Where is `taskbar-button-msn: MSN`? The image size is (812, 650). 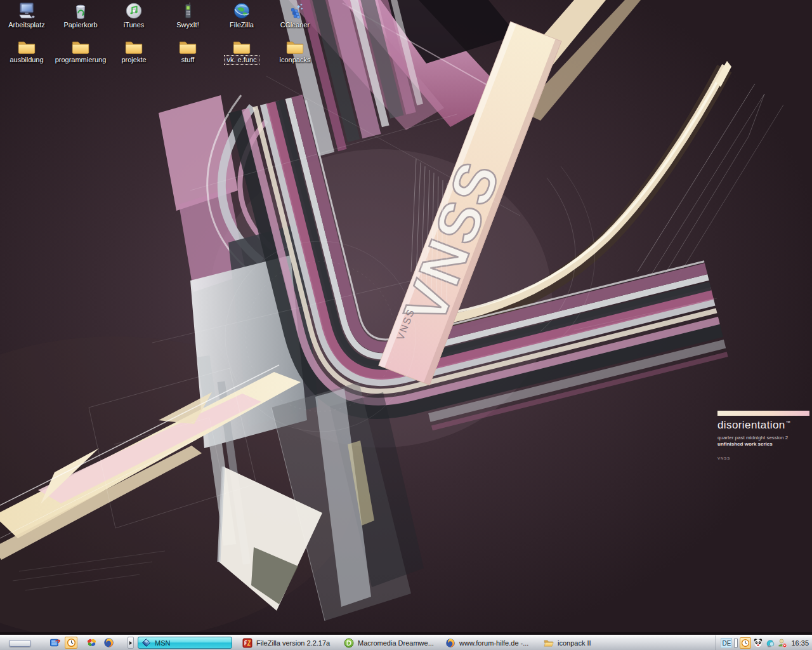
taskbar-button-msn: MSN is located at coordinates (185, 642).